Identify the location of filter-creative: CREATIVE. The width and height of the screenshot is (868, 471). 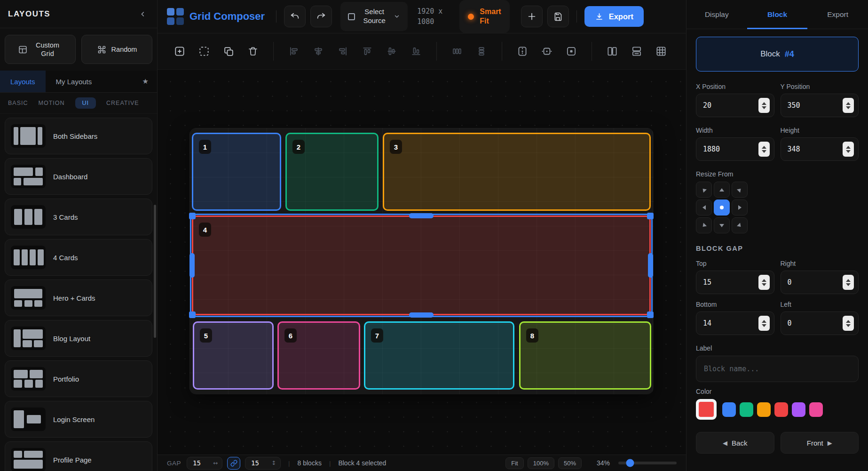
(123, 103).